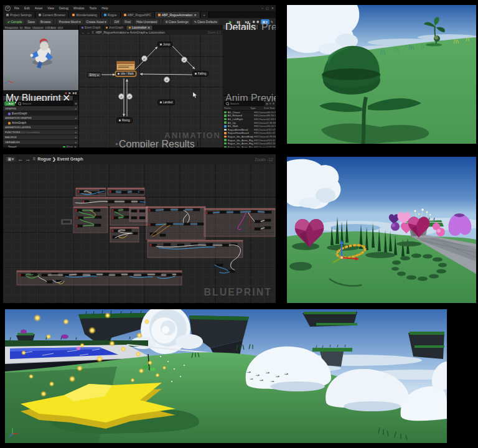 The width and height of the screenshot is (478, 448). What do you see at coordinates (129, 96) in the screenshot?
I see `transition-rising-idle: ⇄` at bounding box center [129, 96].